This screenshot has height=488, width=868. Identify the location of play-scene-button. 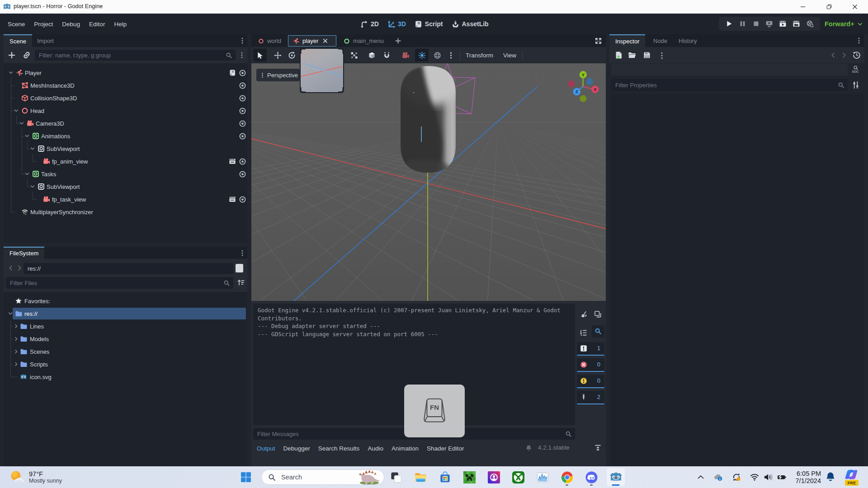
(783, 23).